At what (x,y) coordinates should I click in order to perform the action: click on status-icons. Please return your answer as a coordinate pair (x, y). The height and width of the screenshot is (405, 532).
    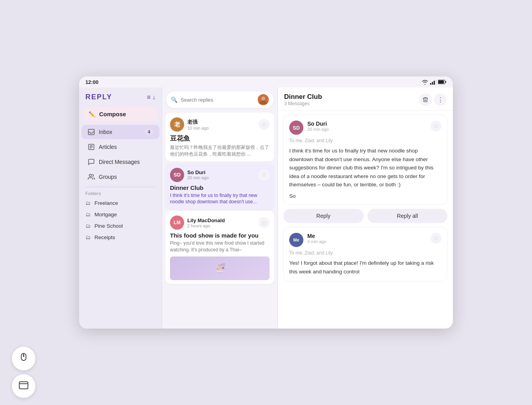
    Looking at the image, I should click on (434, 82).